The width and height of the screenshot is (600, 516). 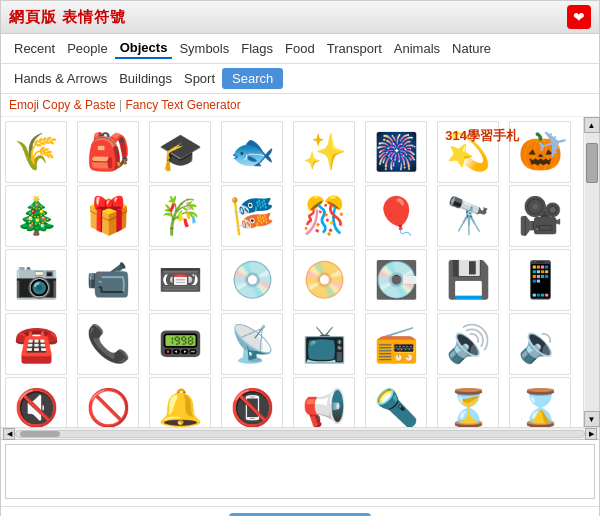 What do you see at coordinates (300, 48) in the screenshot?
I see `nav-food: Food` at bounding box center [300, 48].